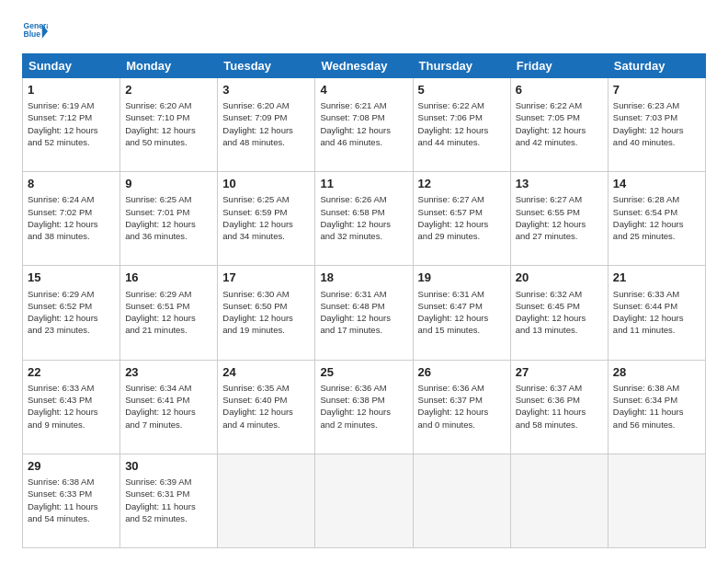 This screenshot has height=563, width=728. Describe the element at coordinates (267, 184) in the screenshot. I see `day-number: 10` at that location.